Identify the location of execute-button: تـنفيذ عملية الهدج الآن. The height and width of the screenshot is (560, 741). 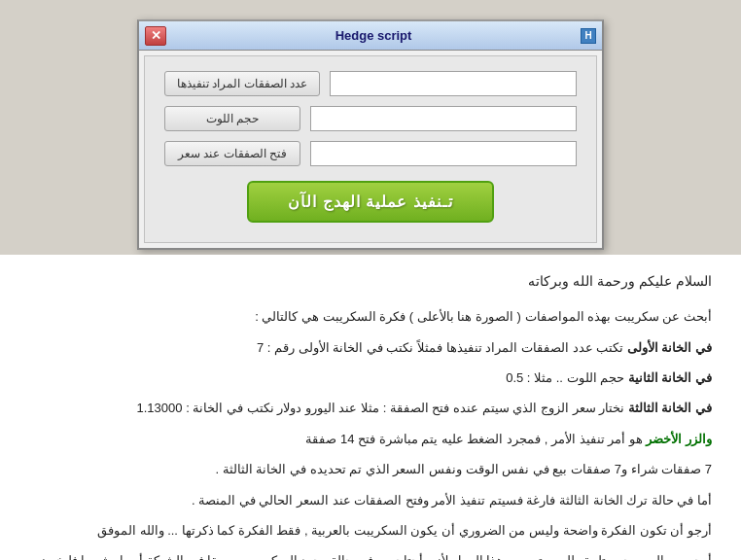
(370, 202).